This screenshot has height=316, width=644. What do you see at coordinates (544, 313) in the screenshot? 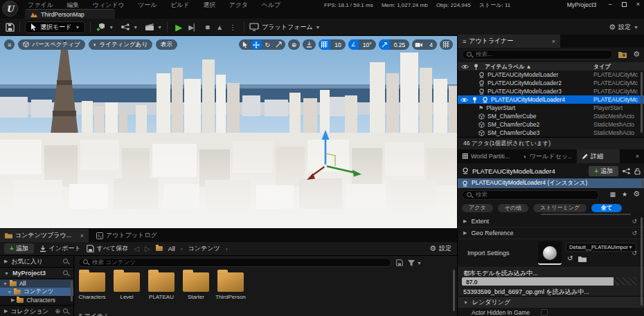
I see `hidden-in-game-checkbox` at bounding box center [544, 313].